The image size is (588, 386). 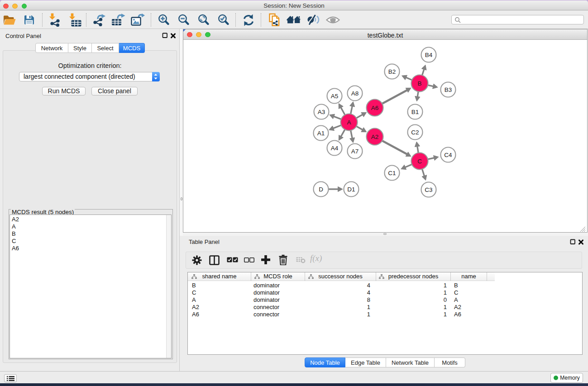 I want to click on svg-text: B, so click(x=419, y=83).